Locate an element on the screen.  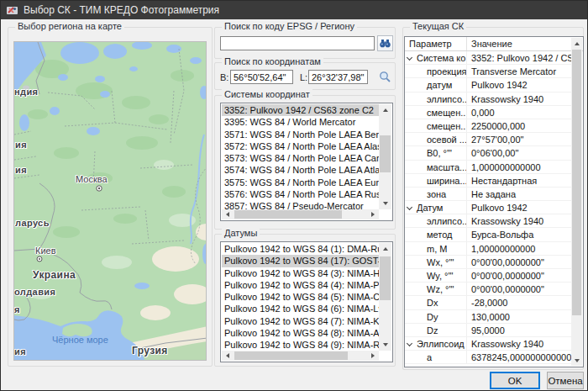
map-group-title: Выбор региона на карте is located at coordinates (70, 26).